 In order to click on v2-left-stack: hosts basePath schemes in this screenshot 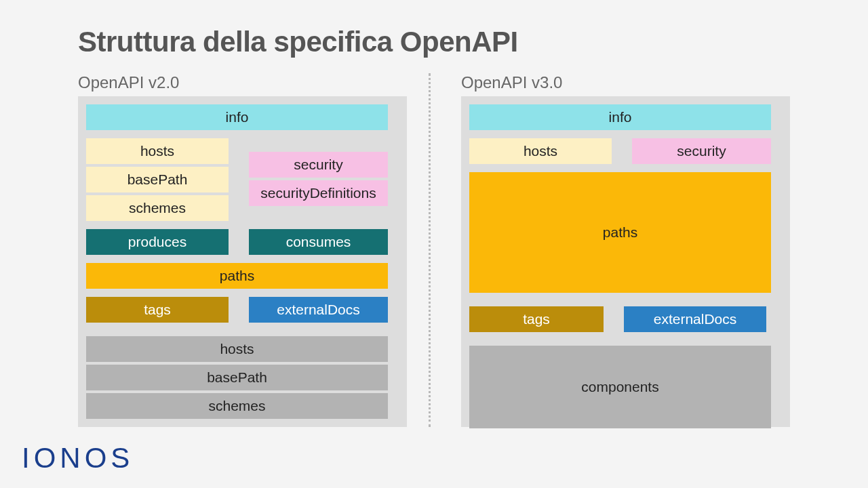, I will do `click(157, 180)`.